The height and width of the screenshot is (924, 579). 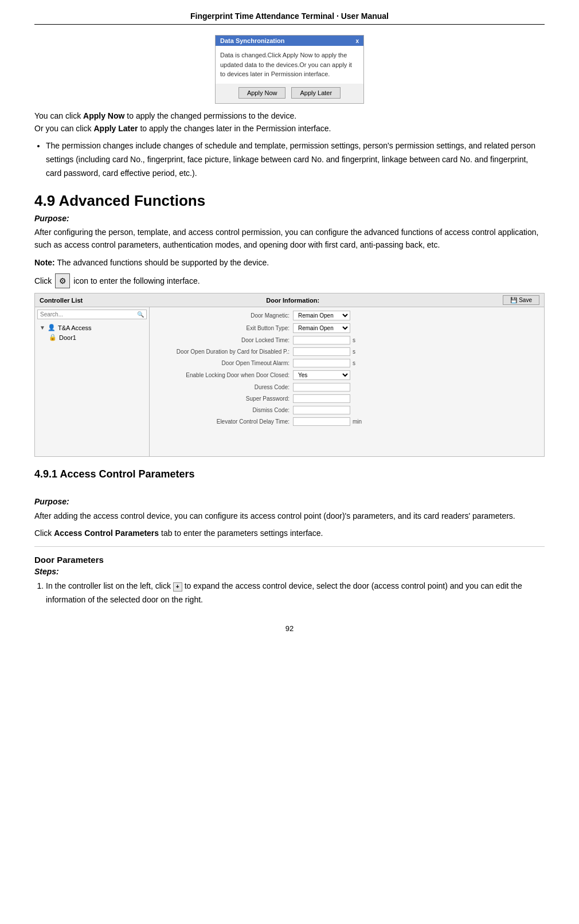 What do you see at coordinates (295, 159) in the screenshot?
I see `bullet-list: The permission changes include changes o…` at bounding box center [295, 159].